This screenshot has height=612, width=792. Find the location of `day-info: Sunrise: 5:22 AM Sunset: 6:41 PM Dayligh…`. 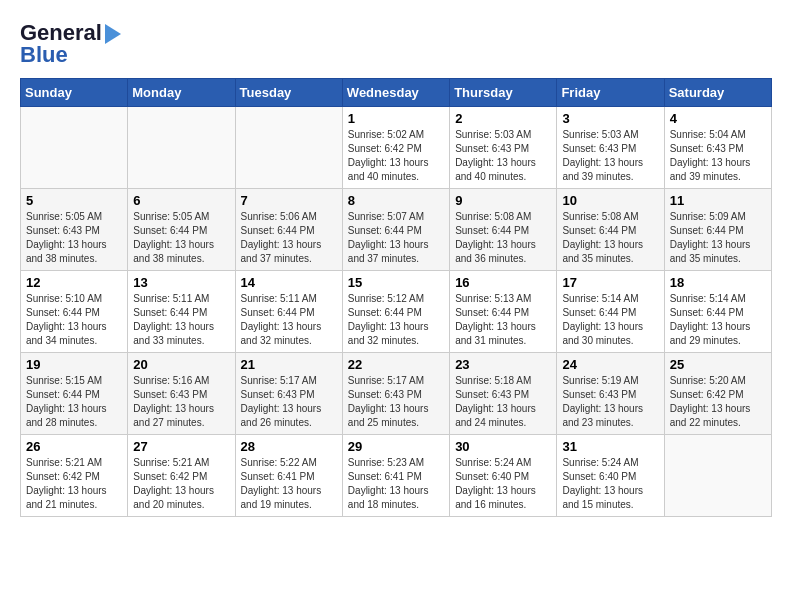

day-info: Sunrise: 5:22 AM Sunset: 6:41 PM Dayligh… is located at coordinates (289, 484).